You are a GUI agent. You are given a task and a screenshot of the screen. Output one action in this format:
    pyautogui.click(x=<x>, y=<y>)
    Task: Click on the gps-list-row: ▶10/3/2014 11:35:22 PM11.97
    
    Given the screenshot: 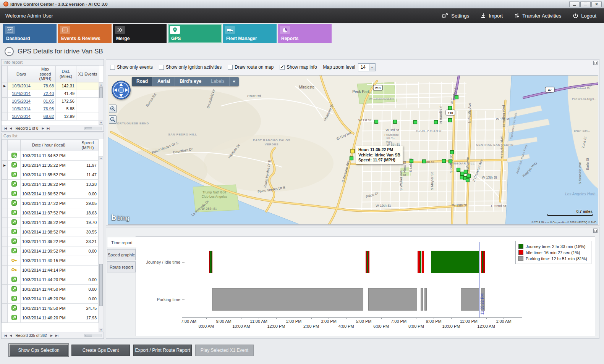 What is the action you would take?
    pyautogui.click(x=50, y=166)
    